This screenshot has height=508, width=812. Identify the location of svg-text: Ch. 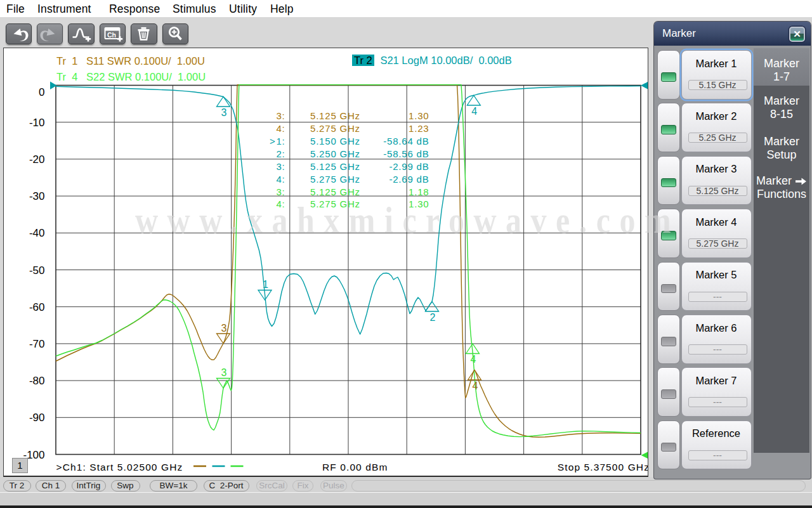
(112, 34).